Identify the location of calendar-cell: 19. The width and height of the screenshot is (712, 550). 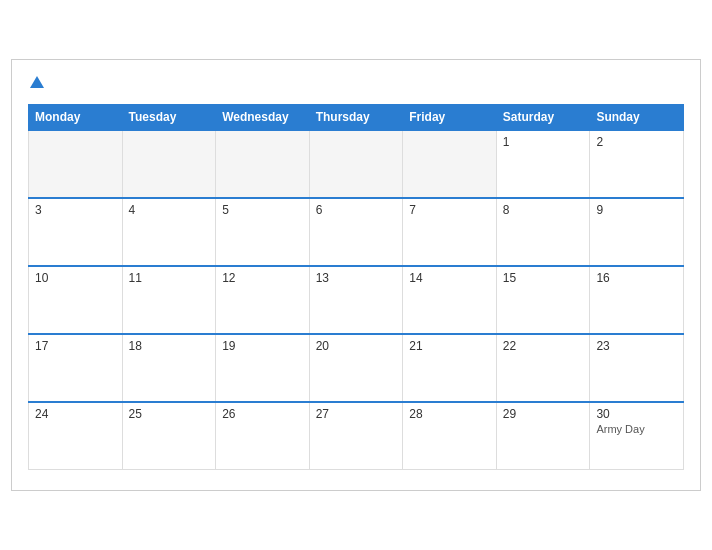
(263, 368).